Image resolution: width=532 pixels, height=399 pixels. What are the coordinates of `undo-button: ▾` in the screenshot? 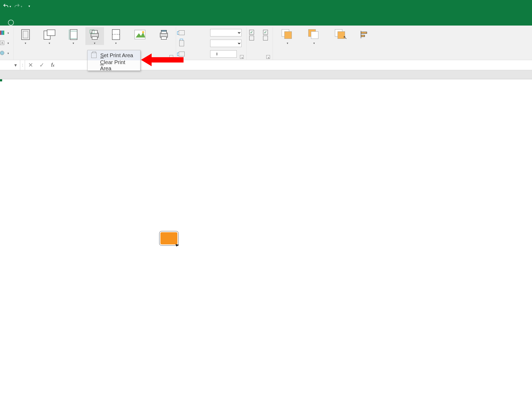 It's located at (7, 6).